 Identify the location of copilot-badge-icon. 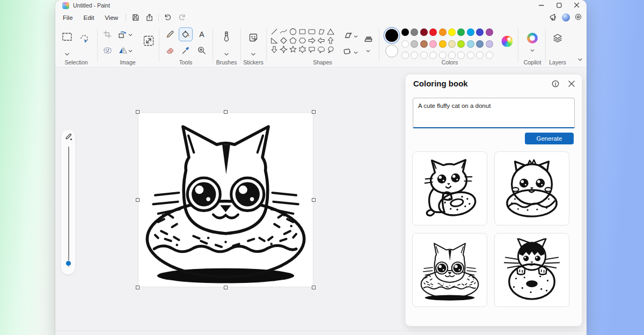
(566, 17).